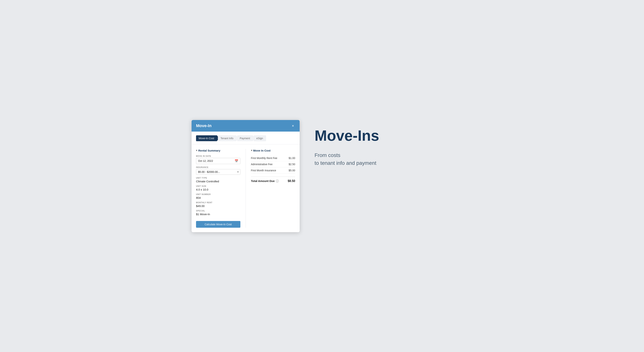 The image size is (644, 352). What do you see at coordinates (273, 151) in the screenshot?
I see `move-in-cost-title: ▾ Move In Cost` at bounding box center [273, 151].